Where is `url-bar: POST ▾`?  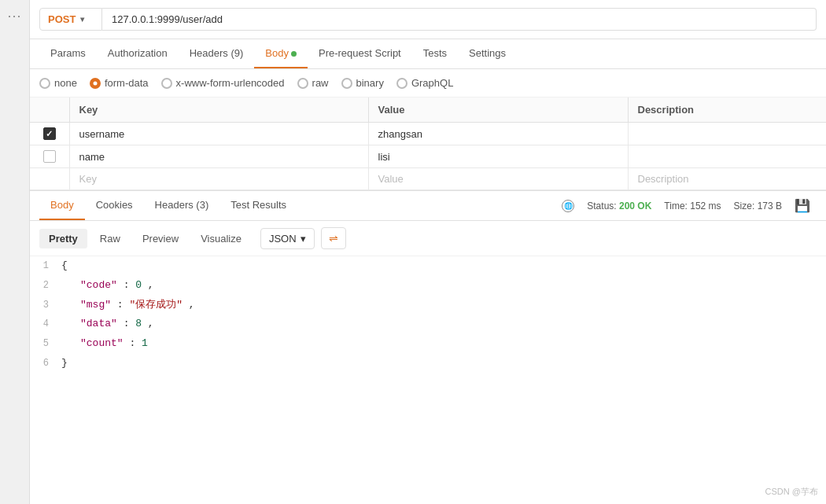 url-bar: POST ▾ is located at coordinates (428, 20).